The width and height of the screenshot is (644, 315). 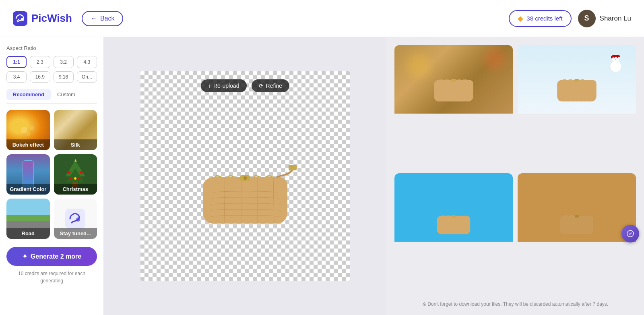 I want to click on style-bokeh-effect: Bokeh effect, so click(x=28, y=130).